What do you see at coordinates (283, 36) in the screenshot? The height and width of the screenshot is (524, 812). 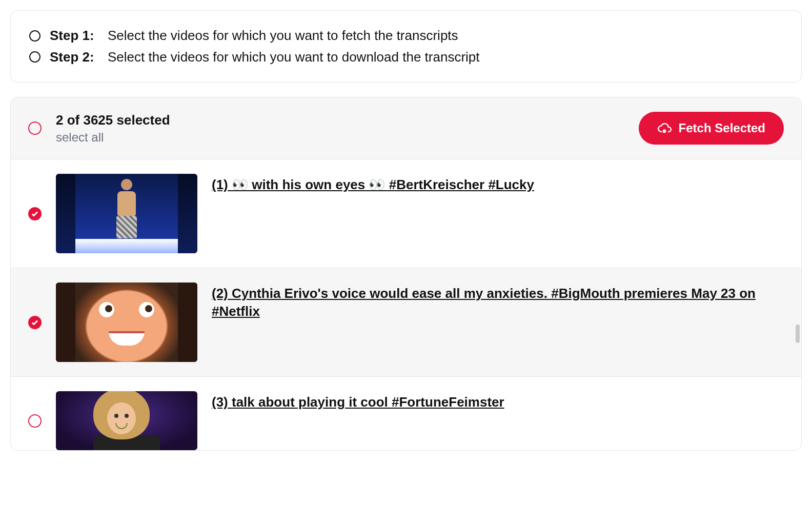 I see `step-1-desc: Select the videos for which you want to …` at bounding box center [283, 36].